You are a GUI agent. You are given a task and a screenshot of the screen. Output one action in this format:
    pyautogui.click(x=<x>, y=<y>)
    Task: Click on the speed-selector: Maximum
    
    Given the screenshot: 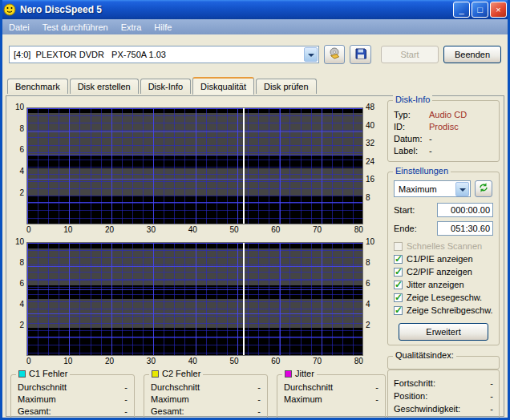 What is the action you would take?
    pyautogui.click(x=432, y=189)
    